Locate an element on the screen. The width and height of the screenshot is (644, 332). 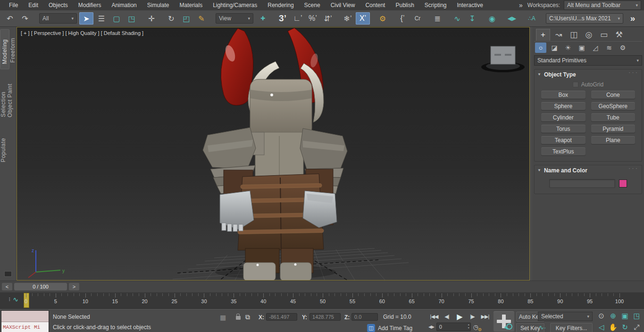
modify-tab: ↝ is located at coordinates (559, 34).